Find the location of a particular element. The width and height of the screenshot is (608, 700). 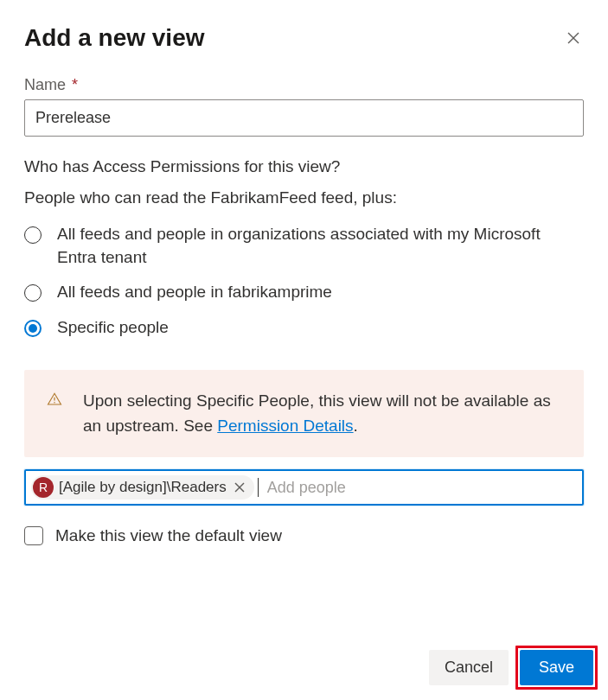

permissions-heading: Who has Access Permissions for this view… is located at coordinates (304, 167).